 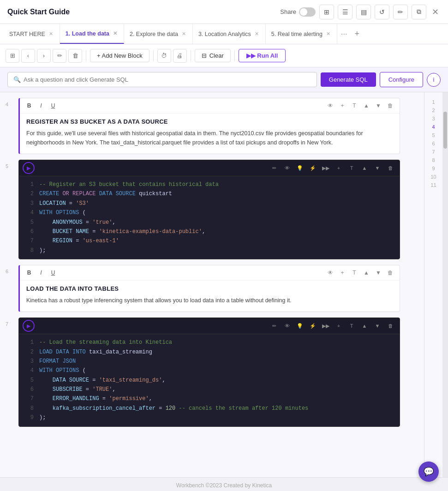 What do you see at coordinates (60, 56) in the screenshot?
I see `edit-block-btn: ✏` at bounding box center [60, 56].